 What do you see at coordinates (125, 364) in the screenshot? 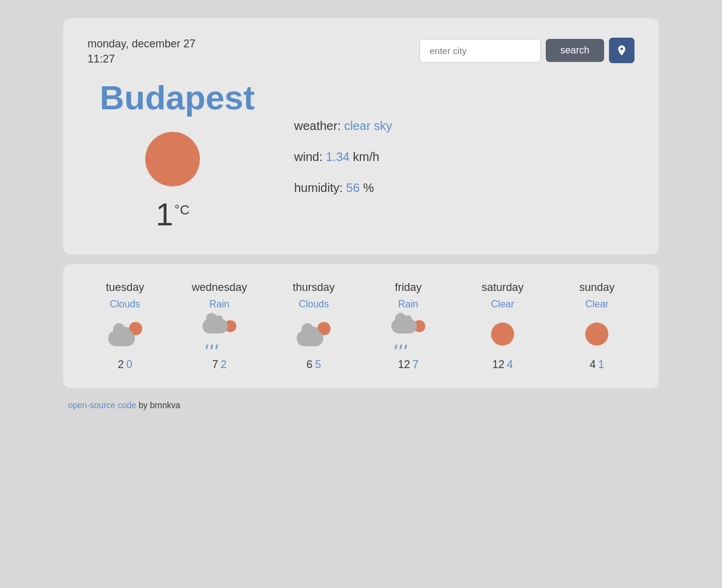
I see `forecast-temps: 2 0` at bounding box center [125, 364].